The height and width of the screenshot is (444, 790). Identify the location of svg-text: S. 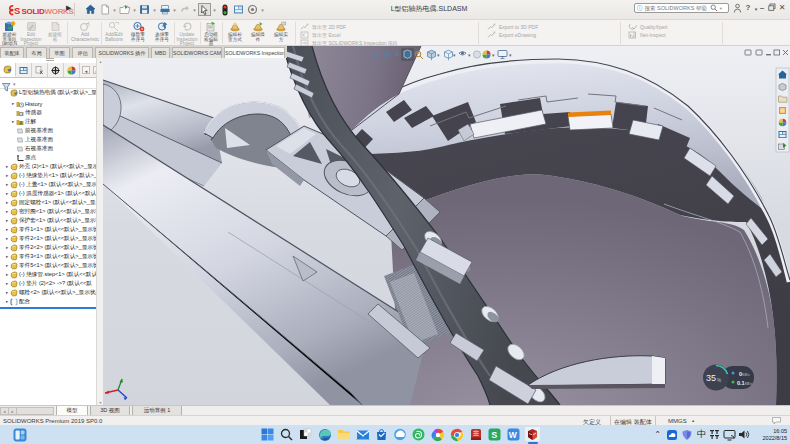
(494, 435).